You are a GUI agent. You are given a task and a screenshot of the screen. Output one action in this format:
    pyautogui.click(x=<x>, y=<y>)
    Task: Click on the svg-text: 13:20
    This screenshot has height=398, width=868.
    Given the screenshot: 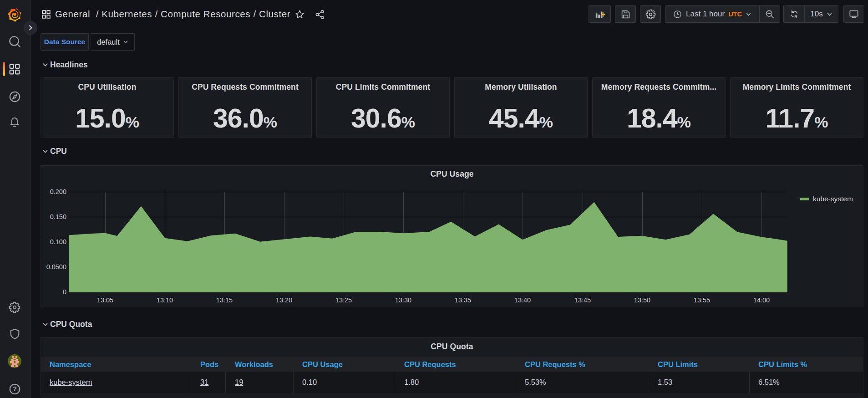 What is the action you would take?
    pyautogui.click(x=284, y=300)
    